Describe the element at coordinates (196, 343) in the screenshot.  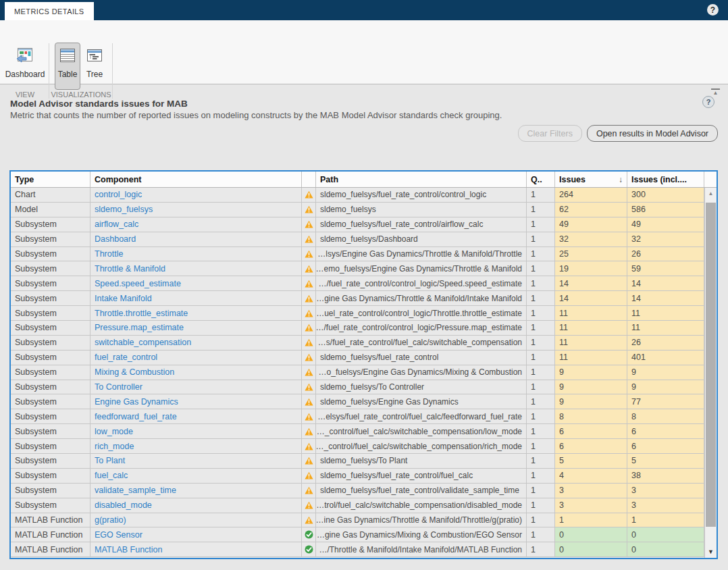
I see `component-link: switchable_compensation` at that location.